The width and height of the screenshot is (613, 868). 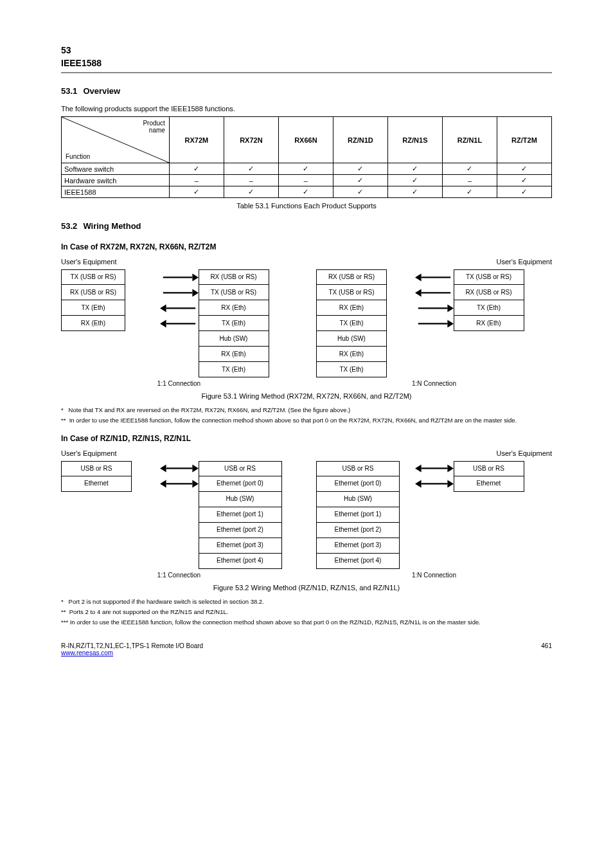 I want to click on diagram-rx-1toN: User's Equipment RX (USB or RS) TX (USB …, so click(x=434, y=323).